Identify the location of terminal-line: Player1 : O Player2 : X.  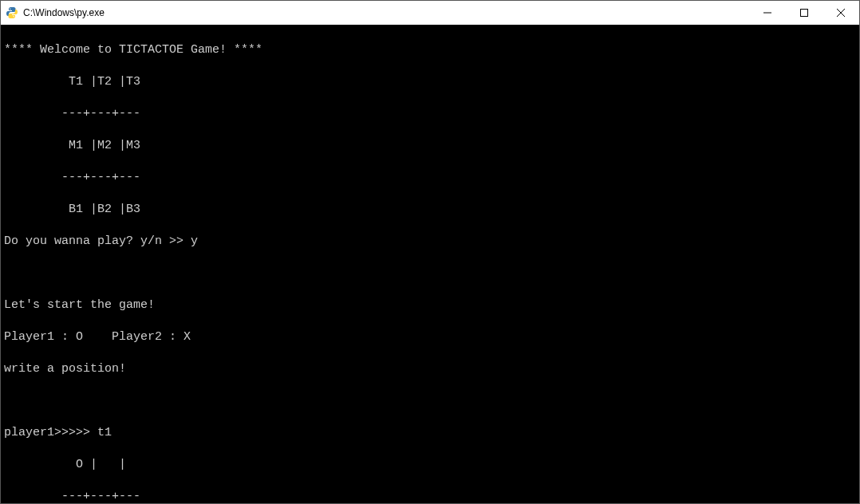
(430, 337).